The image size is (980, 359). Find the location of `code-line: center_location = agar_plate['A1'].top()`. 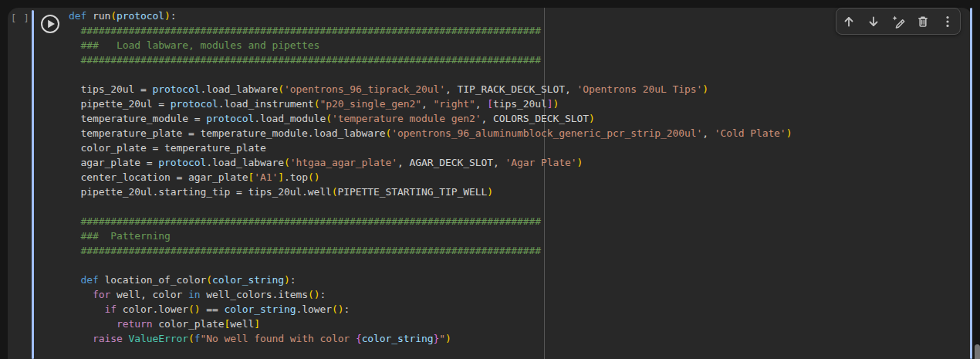

code-line: center_location = agar_plate['A1'].top() is located at coordinates (431, 178).